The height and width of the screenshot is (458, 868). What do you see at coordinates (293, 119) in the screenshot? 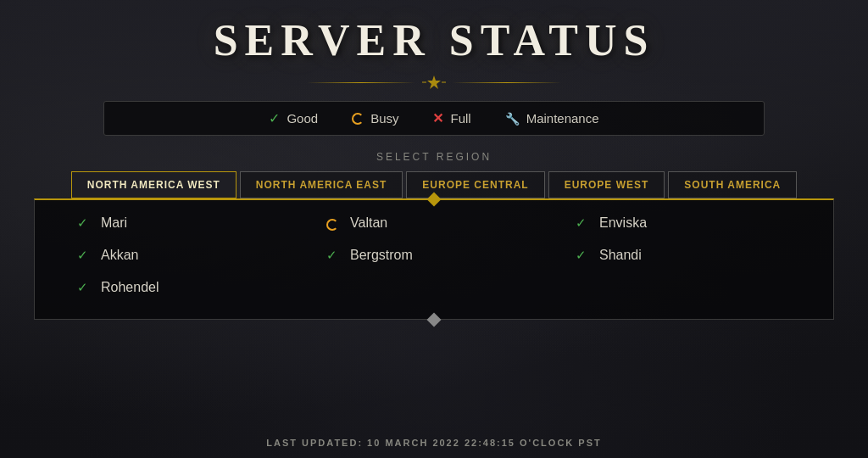
I see `legend-good: ✓ Good` at bounding box center [293, 119].